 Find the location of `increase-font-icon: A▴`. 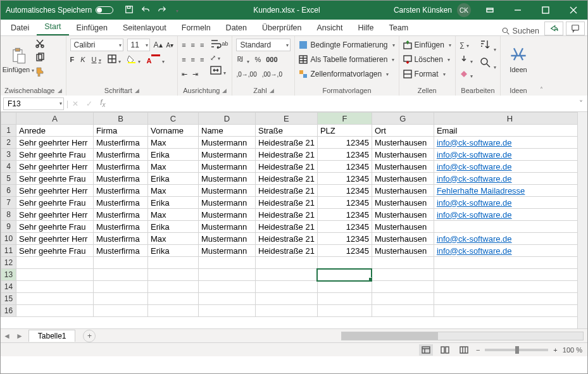

increase-font-icon: A▴ is located at coordinates (158, 45).